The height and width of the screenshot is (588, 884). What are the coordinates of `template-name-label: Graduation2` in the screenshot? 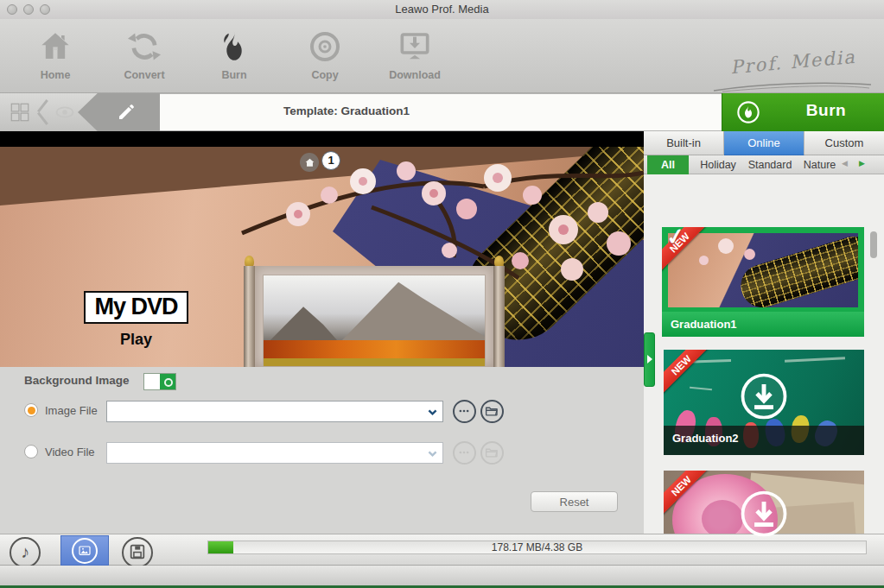 It's located at (764, 440).